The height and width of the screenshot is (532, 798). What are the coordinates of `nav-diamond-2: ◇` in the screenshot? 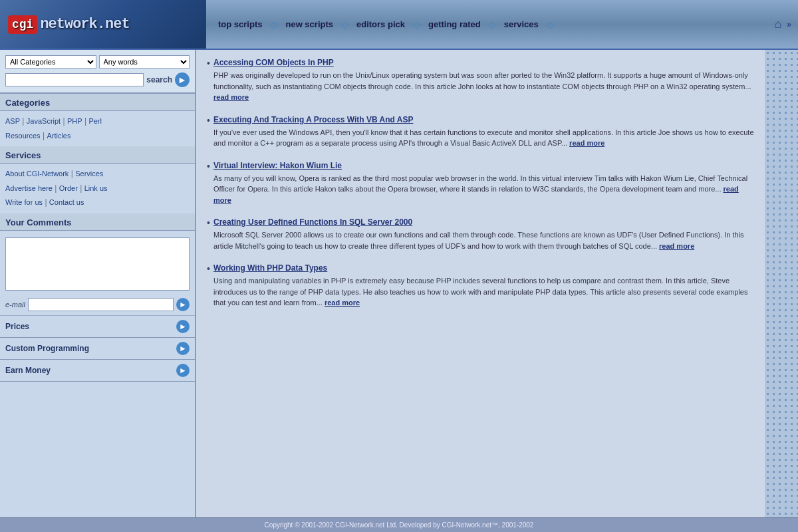 It's located at (344, 25).